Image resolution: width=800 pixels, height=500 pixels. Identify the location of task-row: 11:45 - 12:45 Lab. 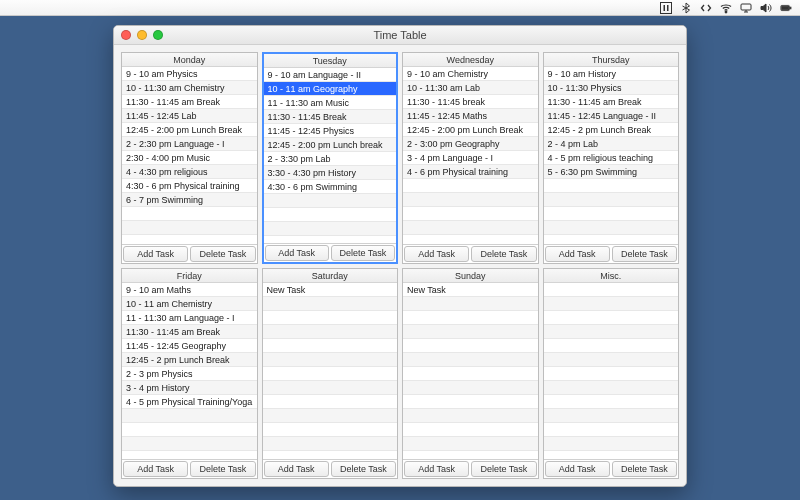
(190, 116).